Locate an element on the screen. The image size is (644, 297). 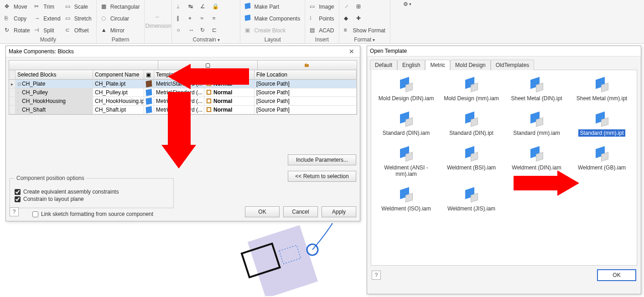
btn-acad: ▤ACAD is located at coordinates (322, 31).